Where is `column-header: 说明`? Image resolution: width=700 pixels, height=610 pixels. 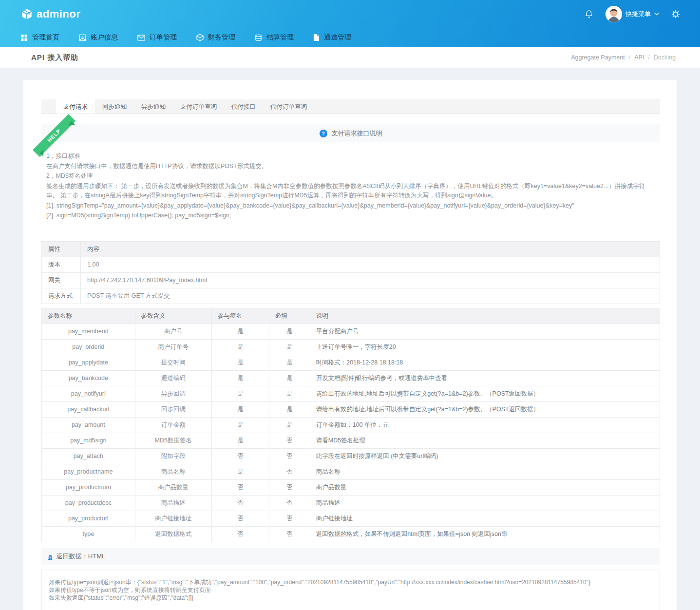
column-header: 说明 is located at coordinates (485, 316).